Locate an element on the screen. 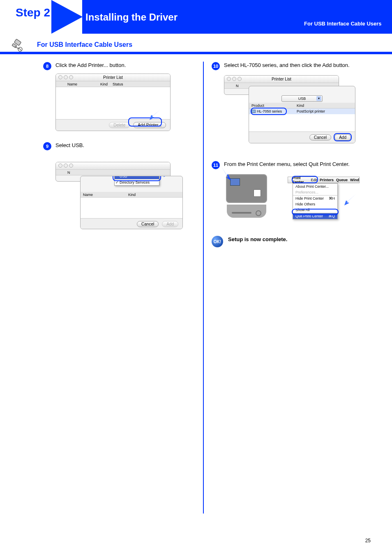 This screenshot has width=392, height=555. add-sheet-window: AppleTalk USB Directory Services Name Ki… is located at coordinates (131, 203).